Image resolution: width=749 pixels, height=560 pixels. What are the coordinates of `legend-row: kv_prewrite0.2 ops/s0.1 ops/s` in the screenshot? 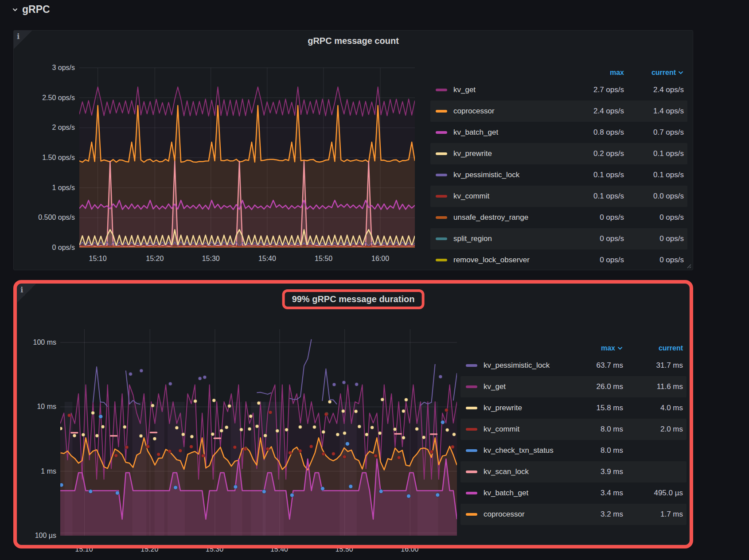 It's located at (559, 154).